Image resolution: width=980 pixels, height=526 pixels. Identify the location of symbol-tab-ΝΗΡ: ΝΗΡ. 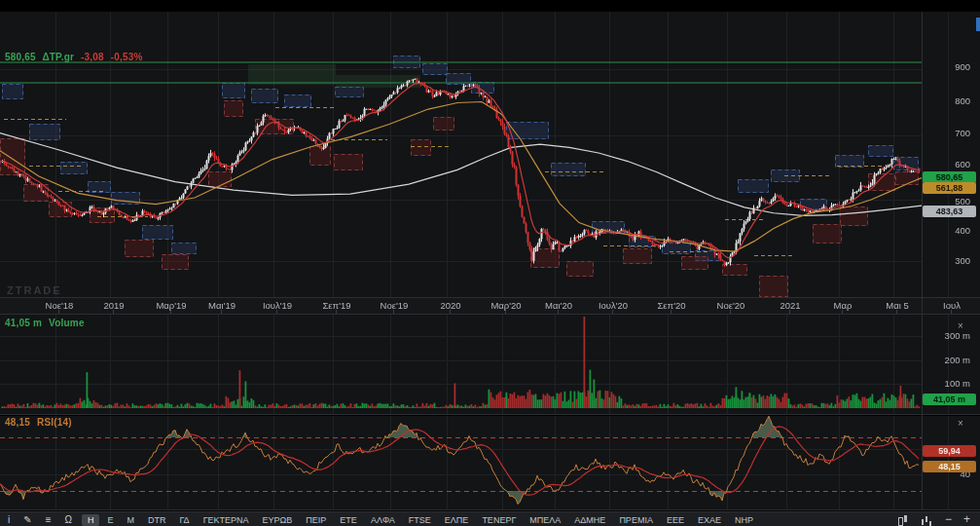
(744, 520).